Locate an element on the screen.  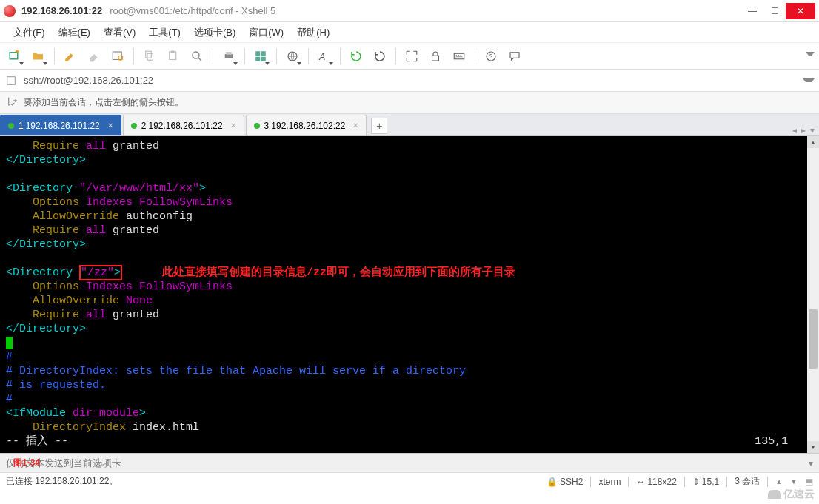
address-dropdown-icon is located at coordinates (809, 80).